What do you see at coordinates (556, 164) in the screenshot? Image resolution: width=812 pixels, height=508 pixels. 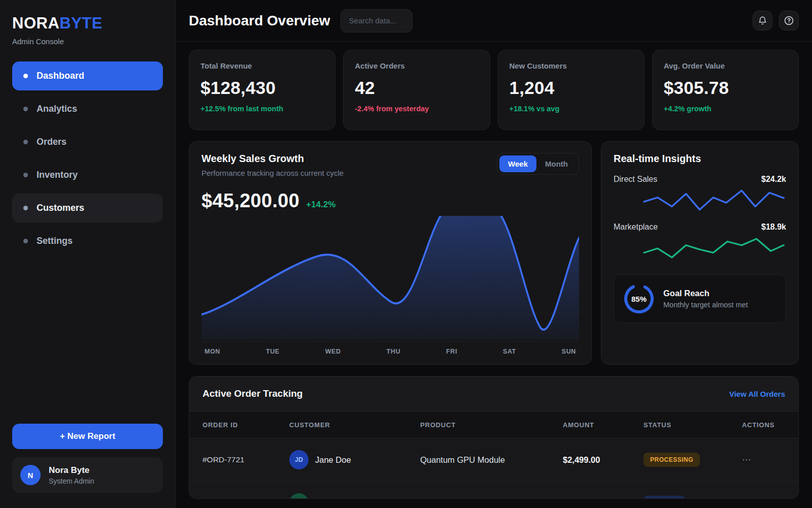 I see `toggle-month: Month` at bounding box center [556, 164].